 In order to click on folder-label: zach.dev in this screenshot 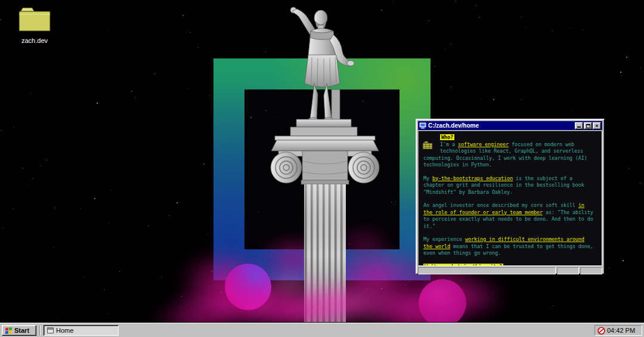, I will do `click(35, 41)`.